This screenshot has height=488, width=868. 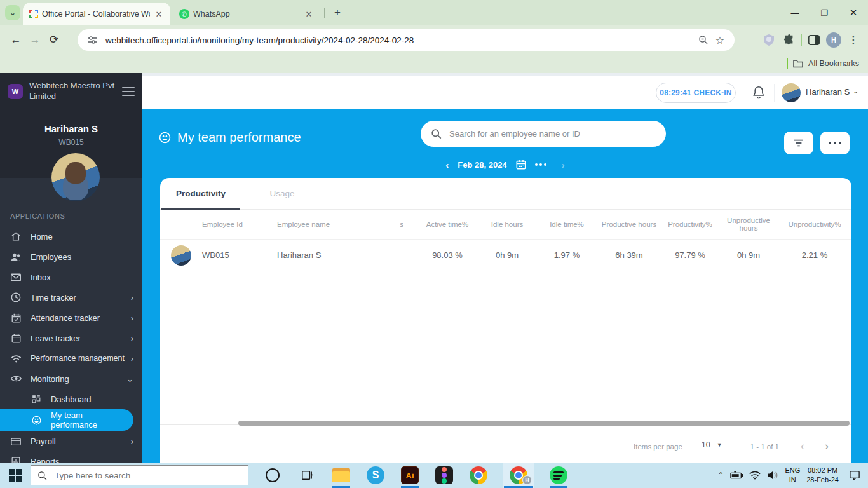 I want to click on header-divider, so click(x=774, y=93).